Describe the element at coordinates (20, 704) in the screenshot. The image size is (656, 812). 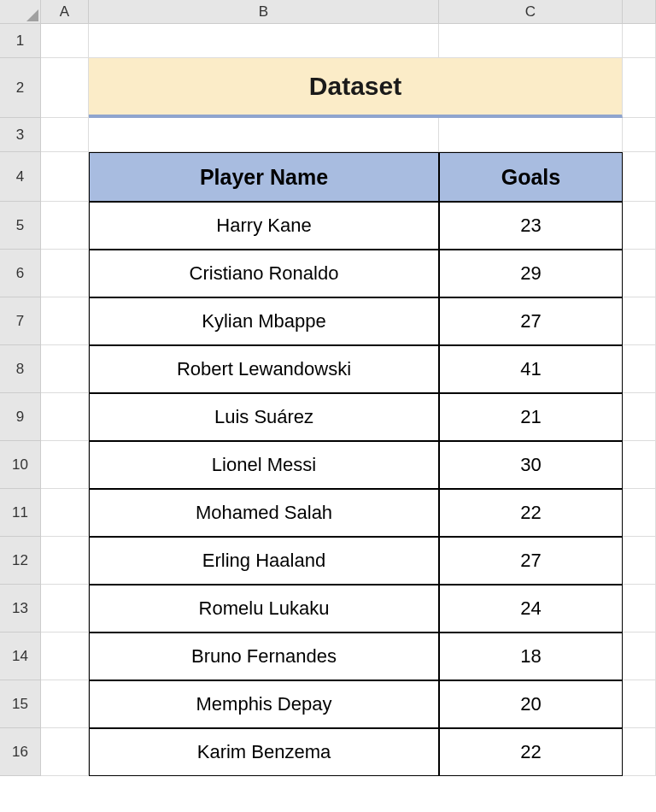
I see `row-header-15: 15` at that location.